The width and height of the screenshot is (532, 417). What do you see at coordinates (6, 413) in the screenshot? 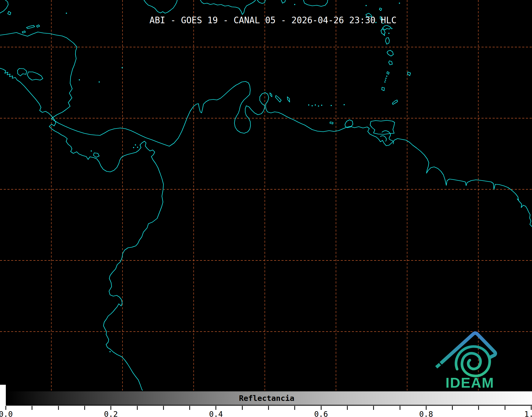
I see `colorbar-tick-label: 0.0` at bounding box center [6, 413].